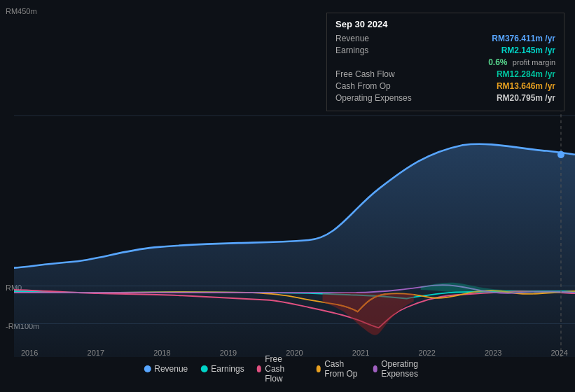 This screenshot has height=392, width=575. I want to click on legend-label-fcf: Free Cash Flow, so click(284, 369).